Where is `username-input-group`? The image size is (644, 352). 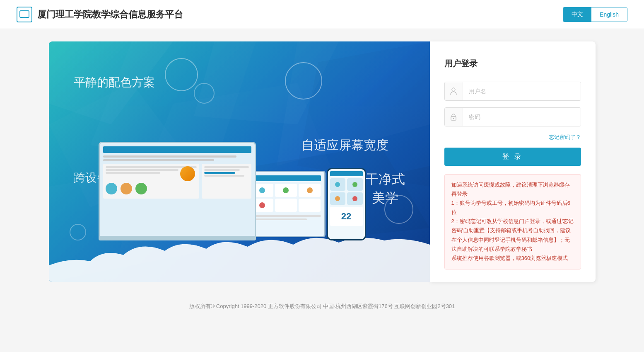 username-input-group is located at coordinates (513, 91).